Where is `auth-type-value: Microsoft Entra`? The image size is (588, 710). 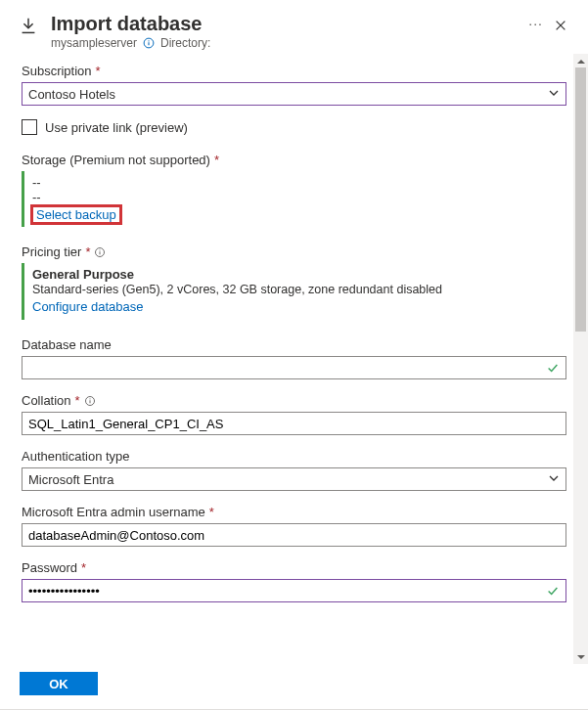
auth-type-value: Microsoft Entra is located at coordinates (70, 479).